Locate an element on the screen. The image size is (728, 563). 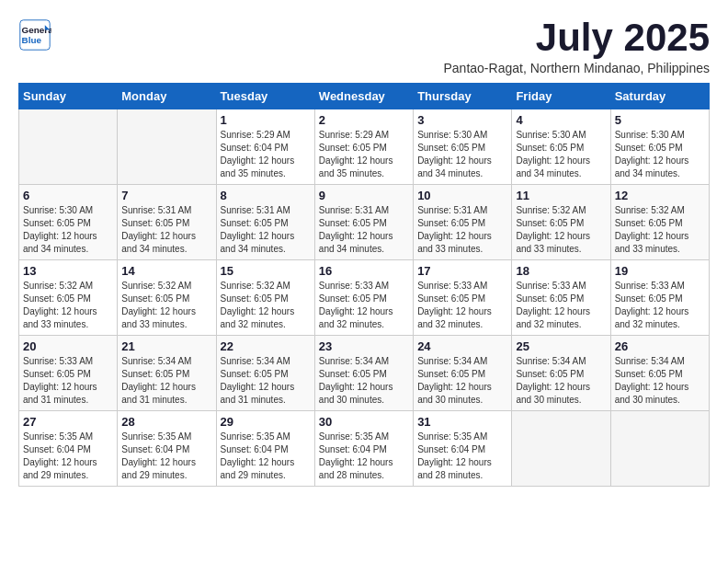
day-number: 4 is located at coordinates (561, 120).